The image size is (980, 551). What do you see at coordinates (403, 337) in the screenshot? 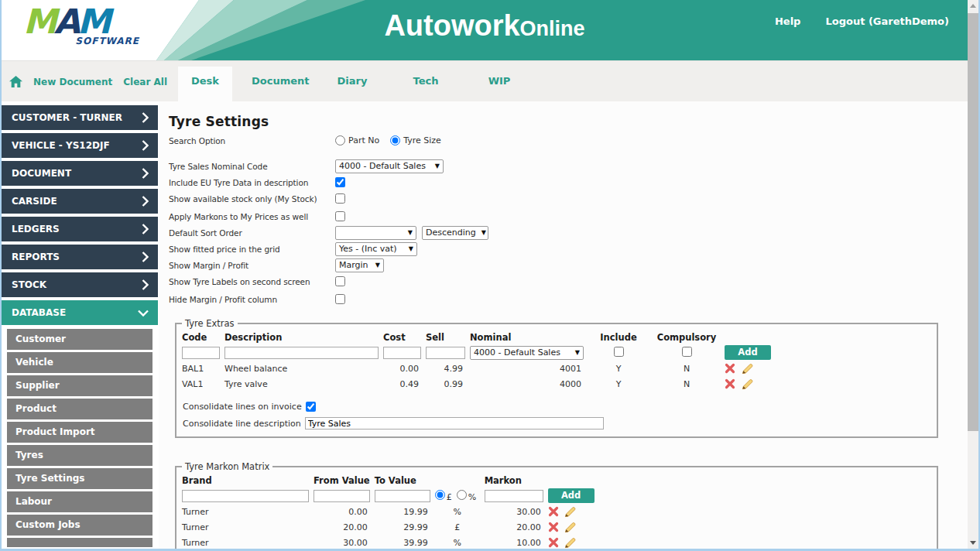
I see `col-header-cost: Cost` at bounding box center [403, 337].